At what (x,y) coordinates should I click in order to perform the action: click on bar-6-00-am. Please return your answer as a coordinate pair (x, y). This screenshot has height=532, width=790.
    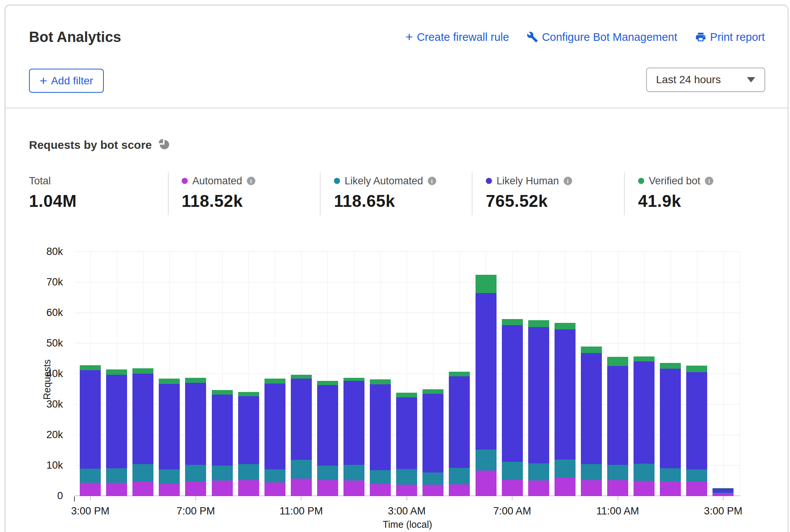
    Looking at the image, I should click on (486, 385).